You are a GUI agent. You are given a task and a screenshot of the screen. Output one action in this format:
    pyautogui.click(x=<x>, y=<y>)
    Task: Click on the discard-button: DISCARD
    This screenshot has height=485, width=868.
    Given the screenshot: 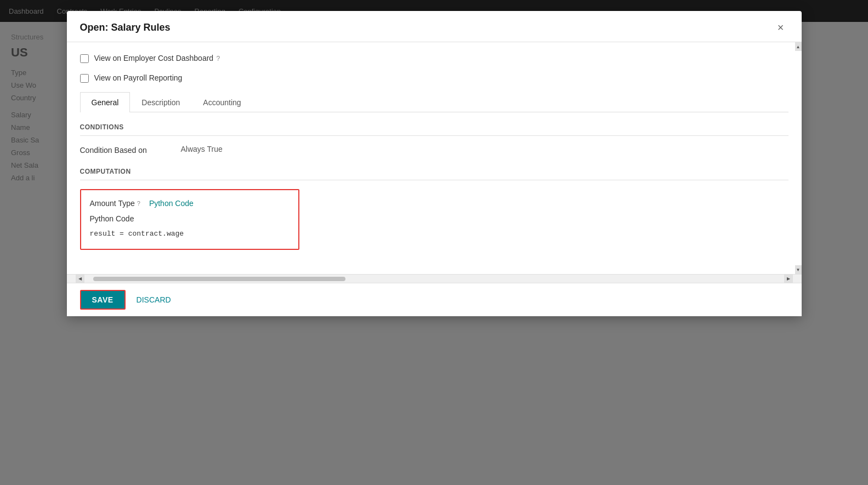 What is the action you would take?
    pyautogui.click(x=154, y=300)
    